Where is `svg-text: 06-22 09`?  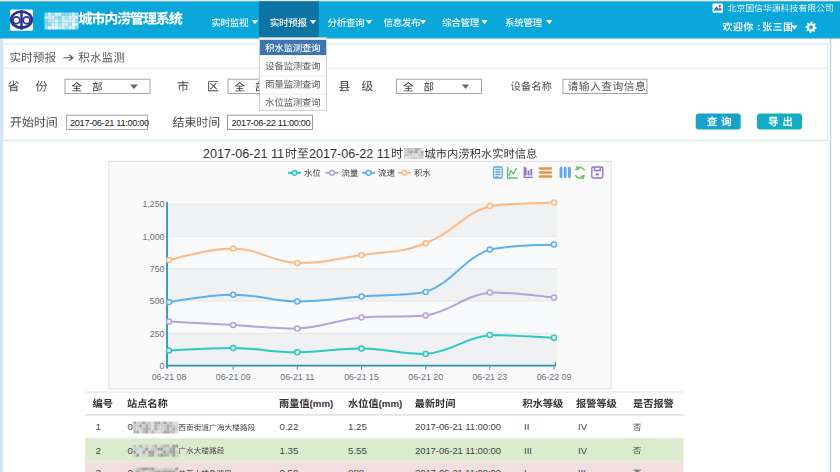 svg-text: 06-22 09 is located at coordinates (554, 377).